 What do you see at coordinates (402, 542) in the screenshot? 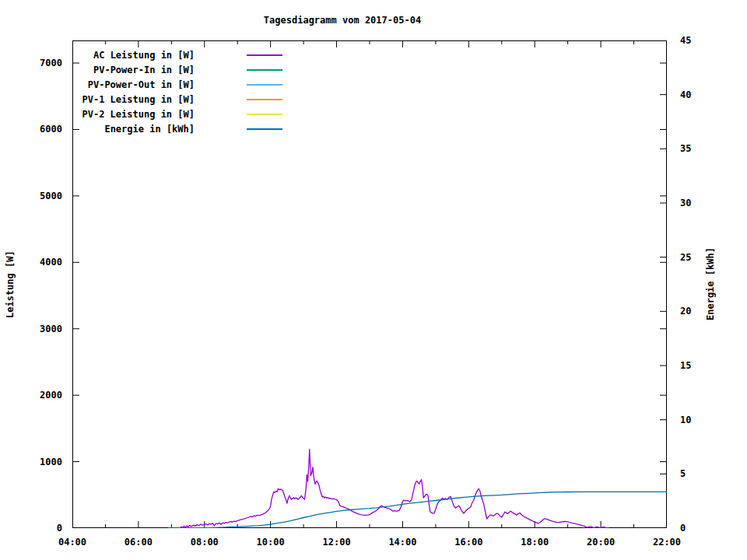
I see `axis-tick-label: 14:00` at bounding box center [402, 542].